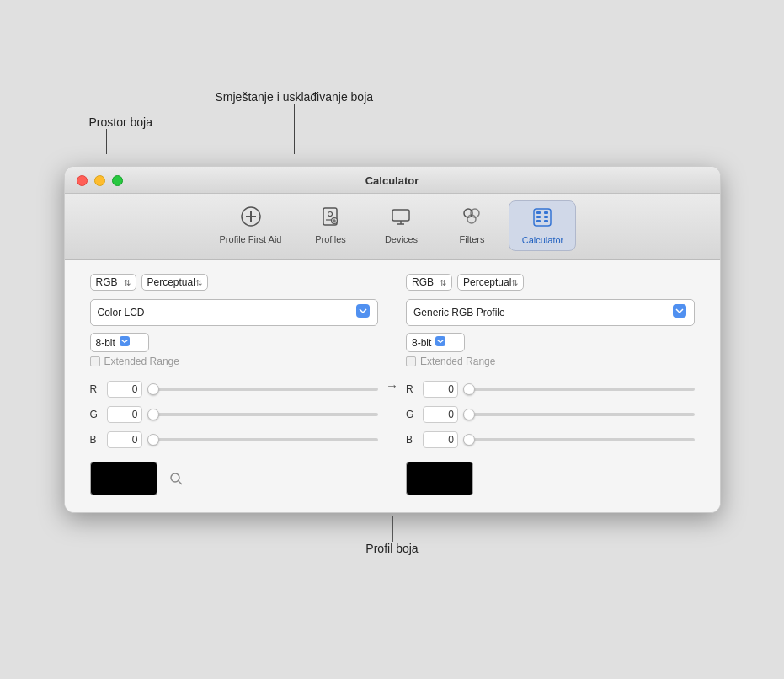 The image size is (784, 679). Describe the element at coordinates (515, 283) in the screenshot. I see `right-rendering-chevron: ⇅` at that location.